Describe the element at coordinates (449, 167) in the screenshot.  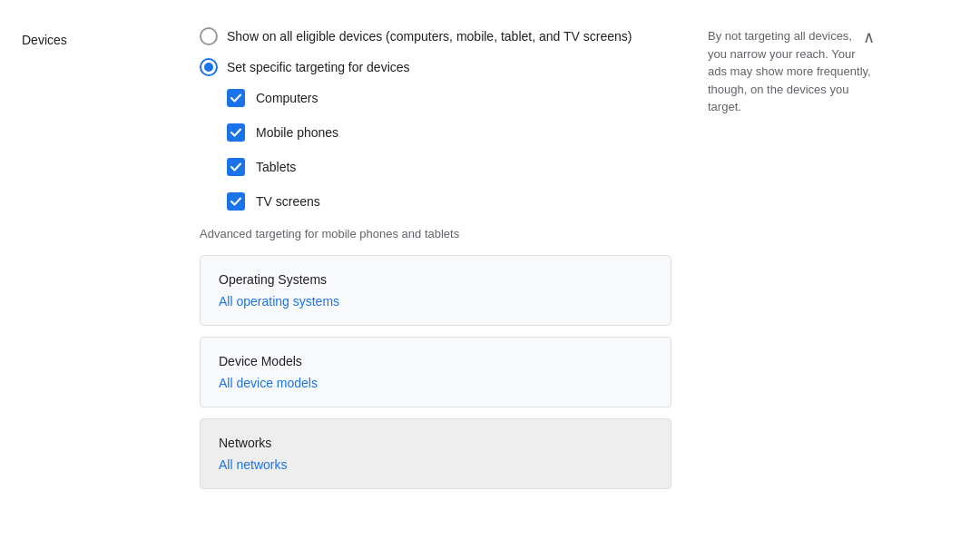
I see `checkbox-tablets: Tablets` at that location.